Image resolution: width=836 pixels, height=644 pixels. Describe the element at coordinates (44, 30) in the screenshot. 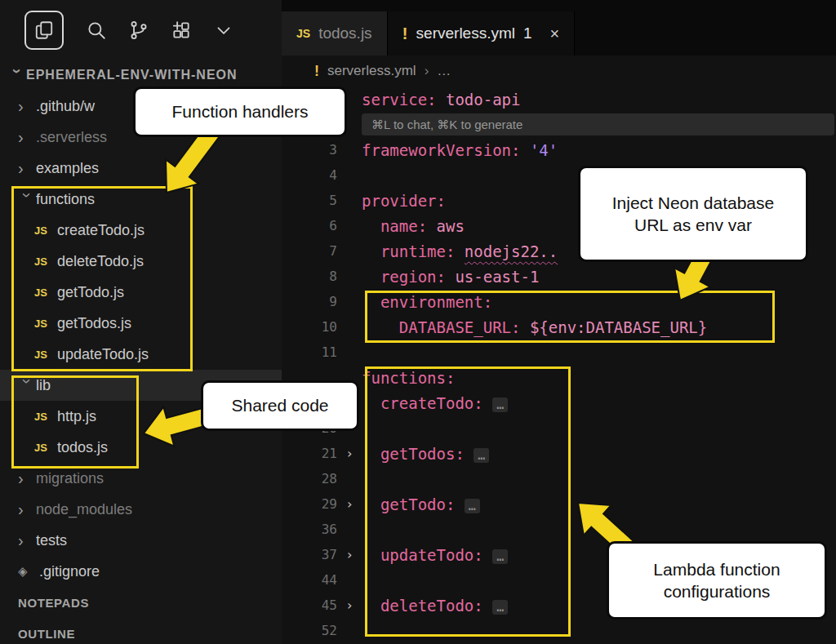

I see `active-view-frame` at that location.